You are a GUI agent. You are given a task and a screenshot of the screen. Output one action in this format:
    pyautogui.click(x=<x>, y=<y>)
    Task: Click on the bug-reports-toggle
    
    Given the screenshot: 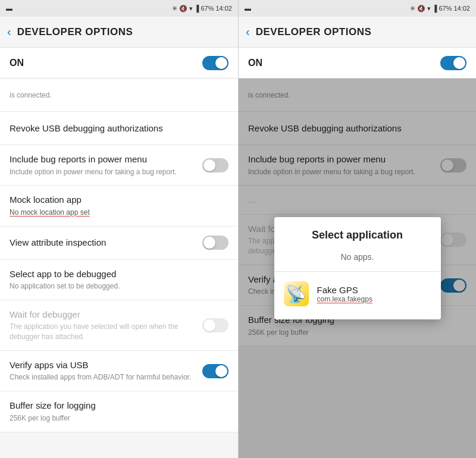 What is the action you would take?
    pyautogui.click(x=215, y=165)
    